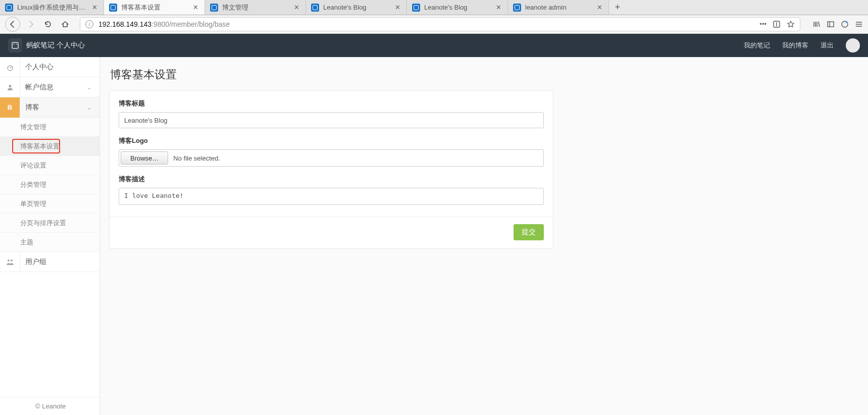 This screenshot has height=415, width=868. What do you see at coordinates (831, 24) in the screenshot?
I see `sidebar-toggle-icon` at bounding box center [831, 24].